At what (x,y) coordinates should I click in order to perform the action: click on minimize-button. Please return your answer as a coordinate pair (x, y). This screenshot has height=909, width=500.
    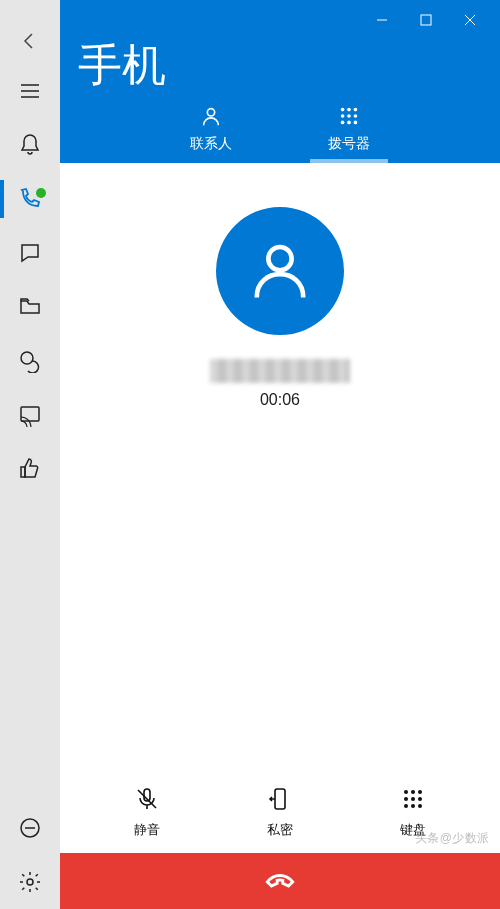
    Looking at the image, I should click on (382, 20).